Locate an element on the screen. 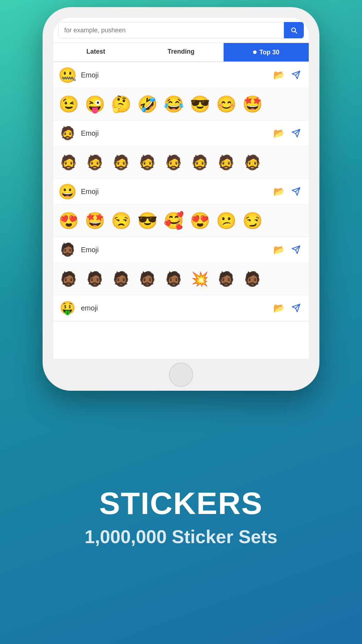  sticker-item: 😊 is located at coordinates (226, 104).